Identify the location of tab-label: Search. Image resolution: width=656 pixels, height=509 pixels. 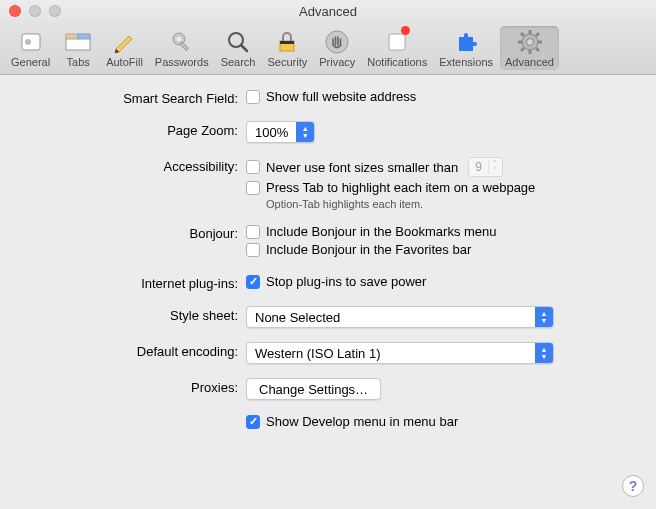
(238, 62).